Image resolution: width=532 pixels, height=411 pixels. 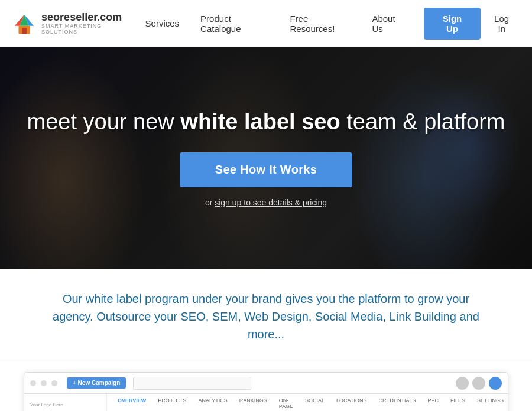 What do you see at coordinates (462, 383) in the screenshot?
I see `globe-icon` at bounding box center [462, 383].